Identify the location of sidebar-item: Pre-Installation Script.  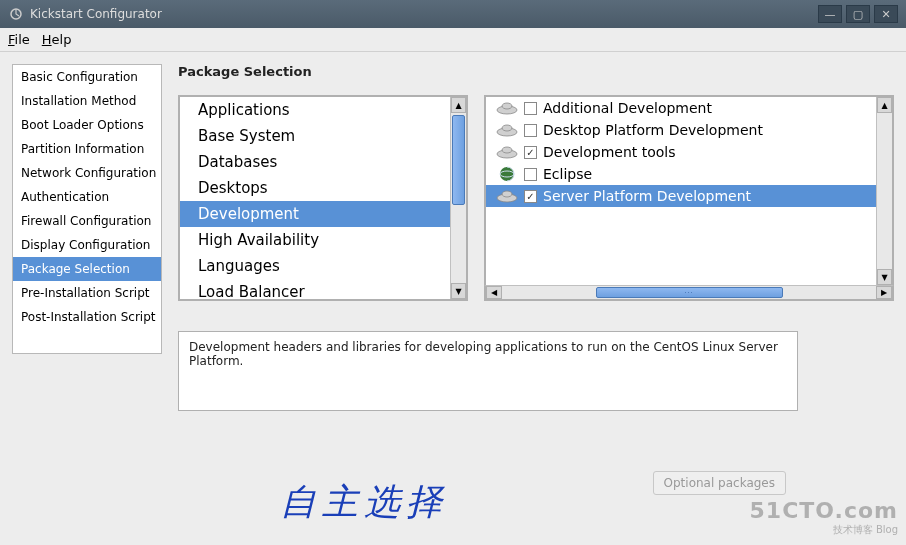
(87, 293).